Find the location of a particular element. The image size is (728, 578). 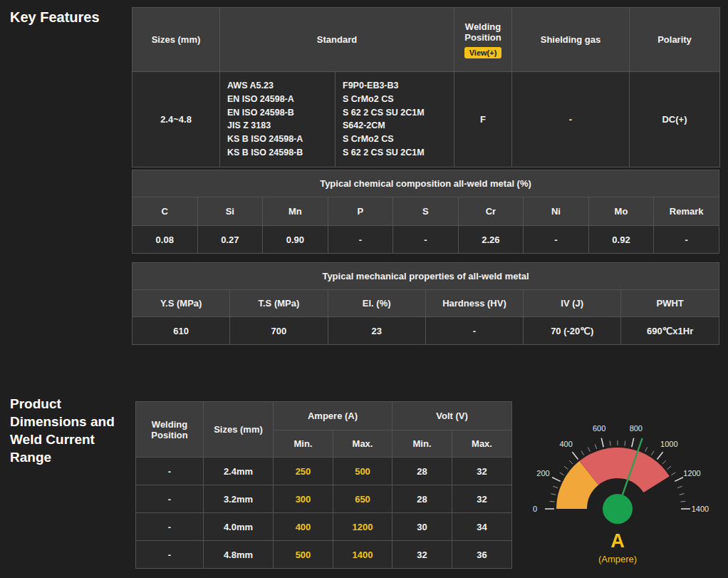

cell-welding-position: F is located at coordinates (483, 120).